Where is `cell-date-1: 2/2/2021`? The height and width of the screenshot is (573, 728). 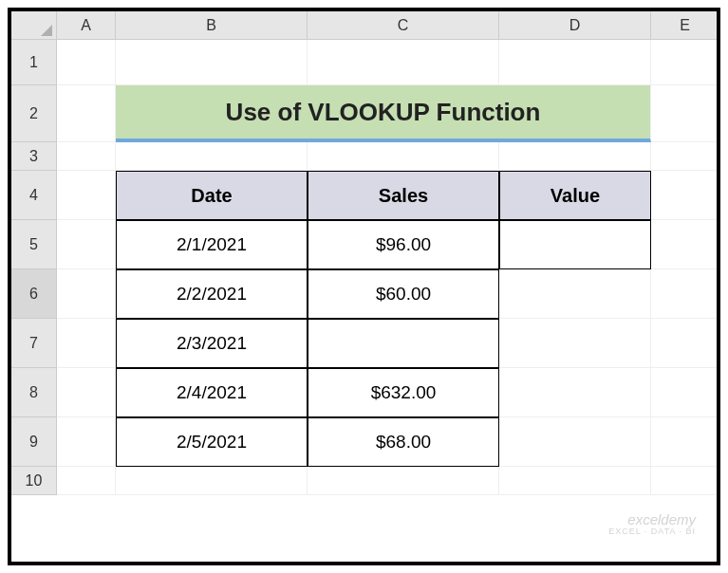
cell-date-1: 2/2/2021 is located at coordinates (212, 294).